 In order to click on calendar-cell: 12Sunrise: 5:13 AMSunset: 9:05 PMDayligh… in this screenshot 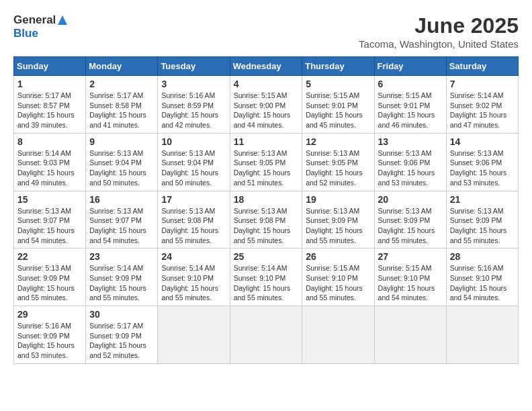, I will do `click(339, 162)`.